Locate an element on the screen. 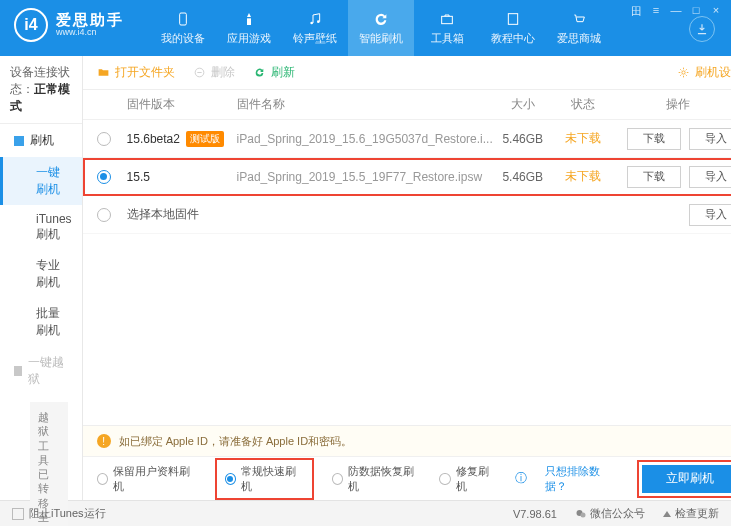 This screenshot has width=731, height=526. top-nav: 我的设备 应用游戏 铃声壁纸 智能刷机 工具箱 教程中心 爱思商城 is located at coordinates (381, 28).